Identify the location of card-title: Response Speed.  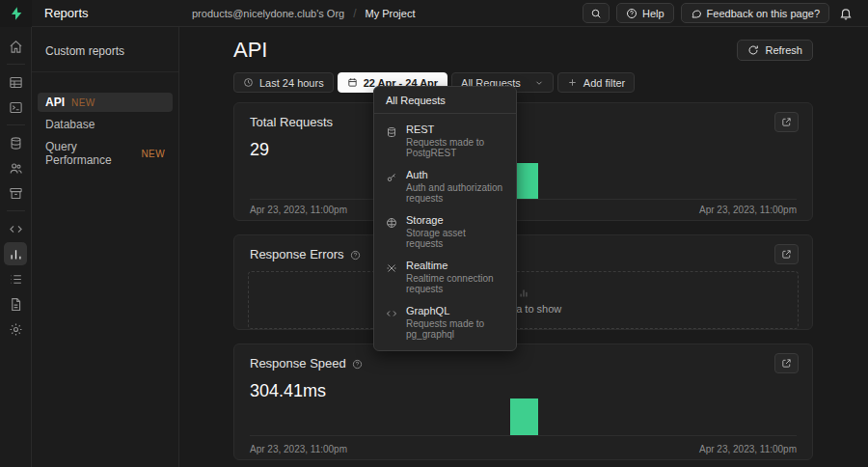
(298, 363).